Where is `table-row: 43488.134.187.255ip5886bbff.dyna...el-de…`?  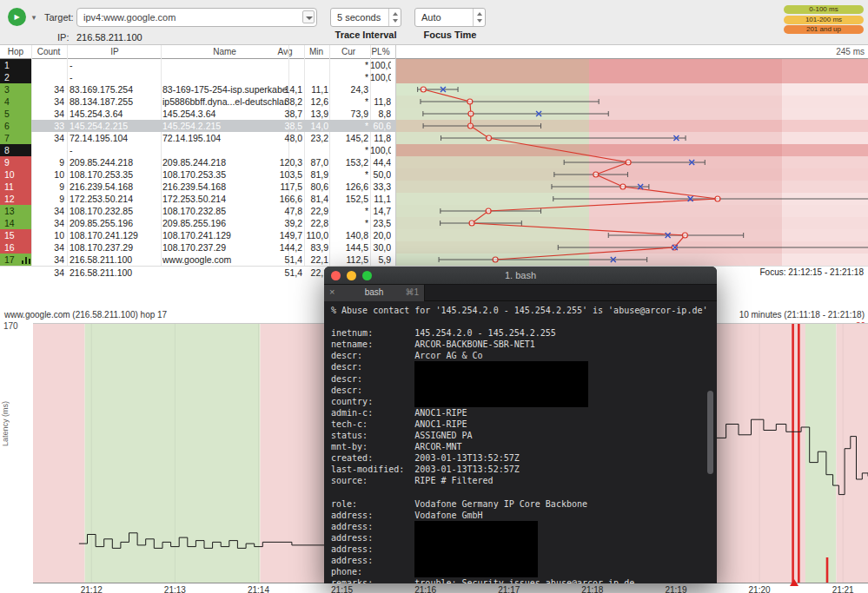 table-row: 43488.134.187.255ip5886bbff.dyna...el-de… is located at coordinates (198, 102).